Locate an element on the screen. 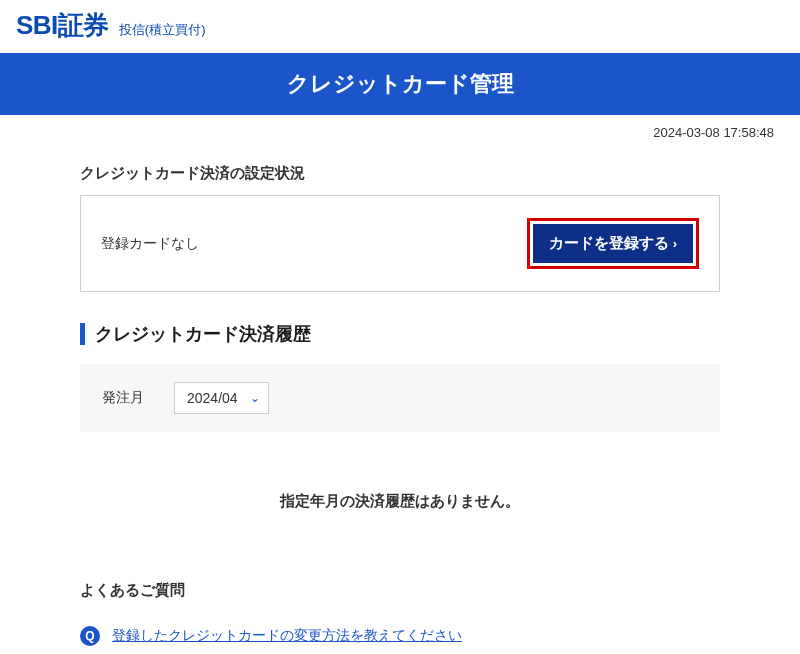  no-history-message: 指定年月の決済履歴はありません。 is located at coordinates (400, 502).